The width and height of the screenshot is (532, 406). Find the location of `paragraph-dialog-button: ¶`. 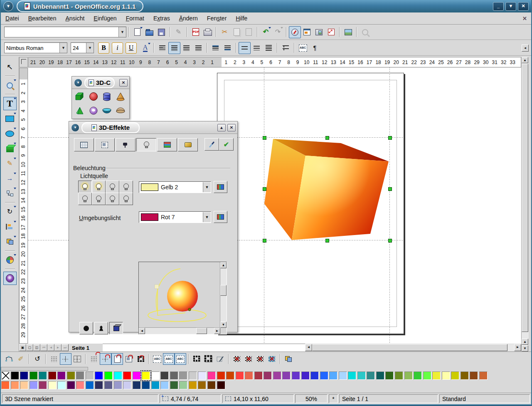

paragraph-dialog-button: ¶ is located at coordinates (315, 48).